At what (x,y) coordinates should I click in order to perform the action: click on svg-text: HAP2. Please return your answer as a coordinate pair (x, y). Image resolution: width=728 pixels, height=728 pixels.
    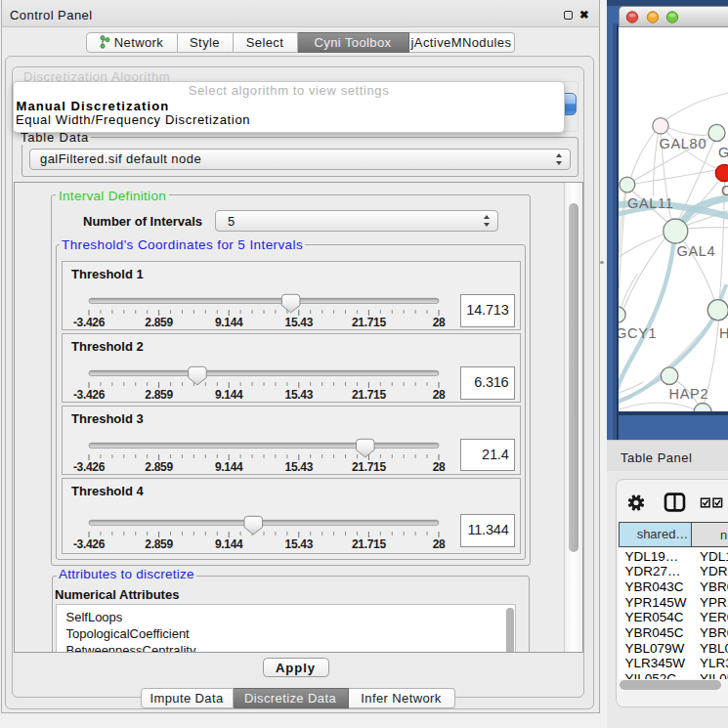
    Looking at the image, I should click on (688, 394).